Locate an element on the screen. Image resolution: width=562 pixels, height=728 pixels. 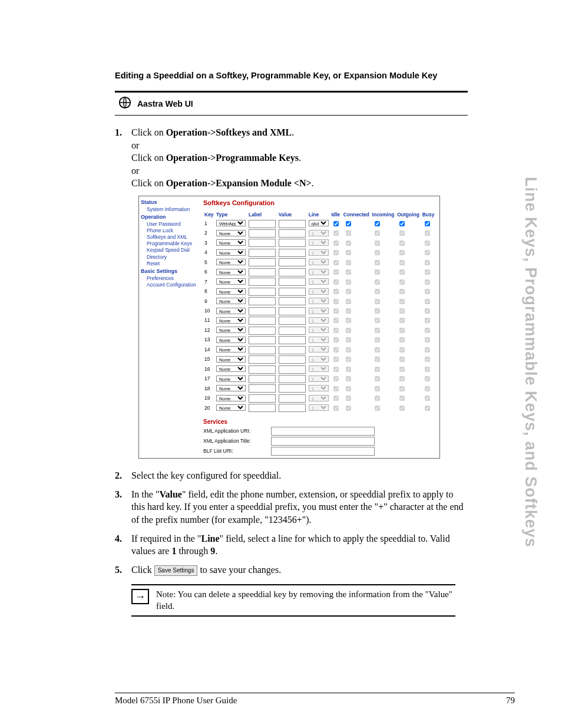
nav-sysinfo: System Information is located at coordinates (173, 210).